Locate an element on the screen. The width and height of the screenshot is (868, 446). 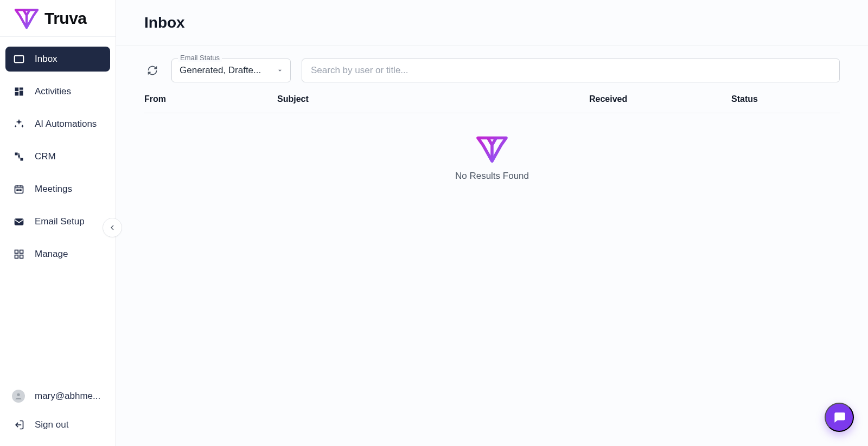
page-title: Inbox is located at coordinates (165, 23).